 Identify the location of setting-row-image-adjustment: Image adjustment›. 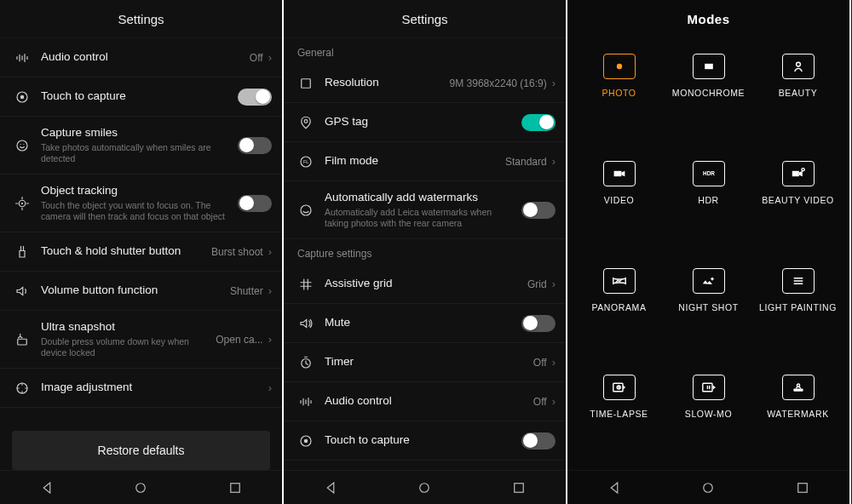
(141, 388).